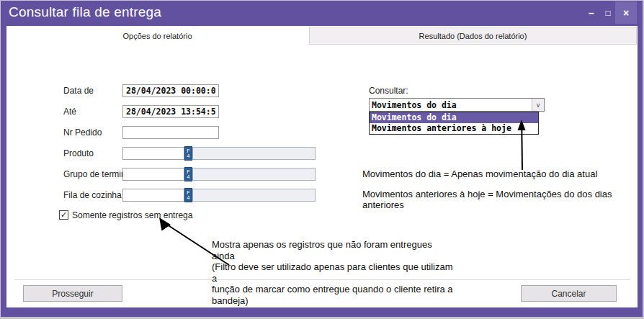 Image resolution: width=644 pixels, height=319 pixels. What do you see at coordinates (473, 36) in the screenshot?
I see `tab-label: Resultado (Dados do relatório)` at bounding box center [473, 36].